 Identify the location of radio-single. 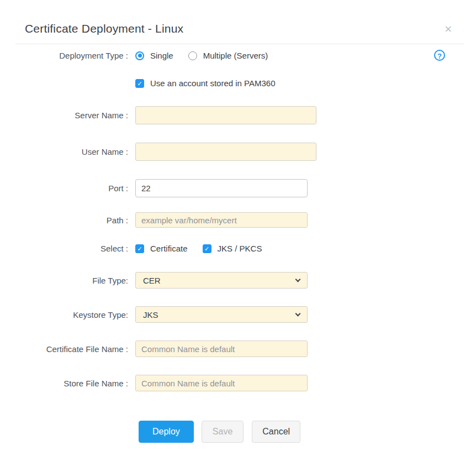
(140, 56).